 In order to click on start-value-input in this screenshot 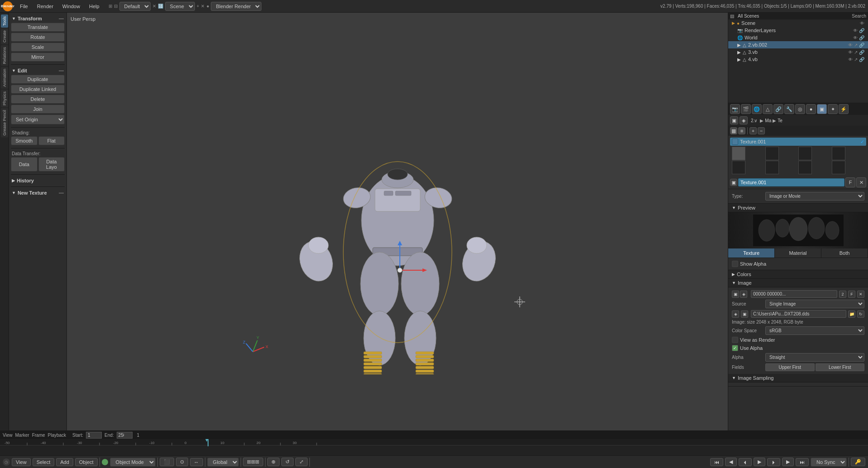, I will do `click(94, 435)`.